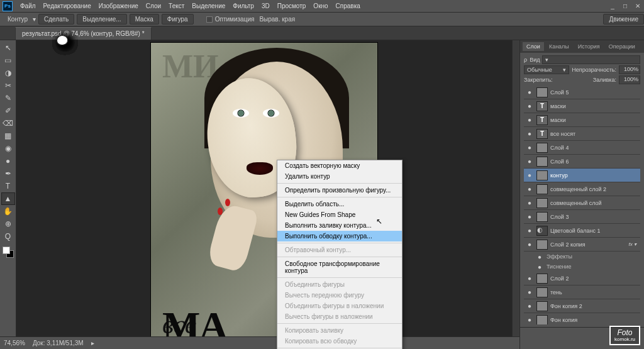 The image size is (644, 349). Describe the element at coordinates (582, 92) in the screenshot. I see `layer-row: ●Слой 5` at that location.